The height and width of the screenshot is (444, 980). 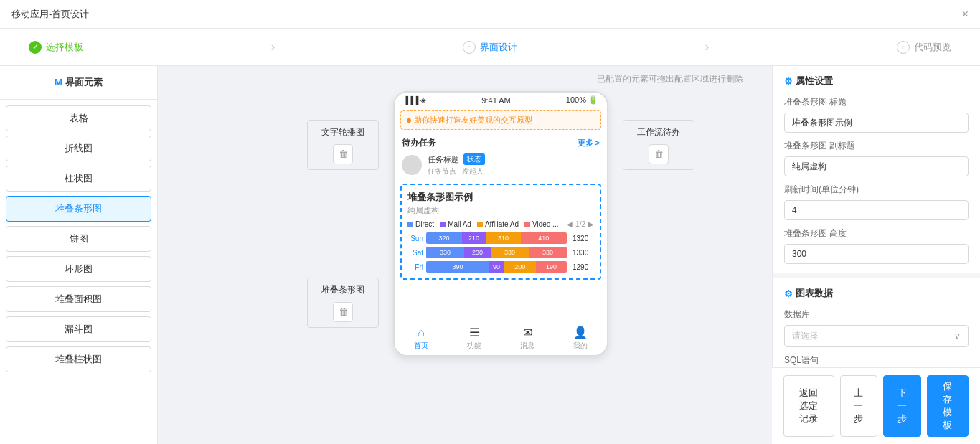 I want to click on panel-title-prefix: M, so click(x=59, y=82).